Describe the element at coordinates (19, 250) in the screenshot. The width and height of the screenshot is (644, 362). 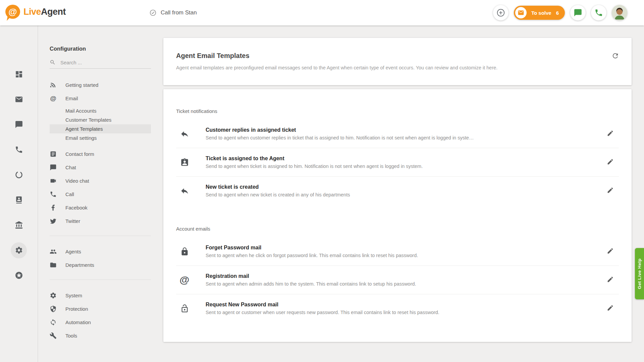
I see `rail-item-settings` at that location.